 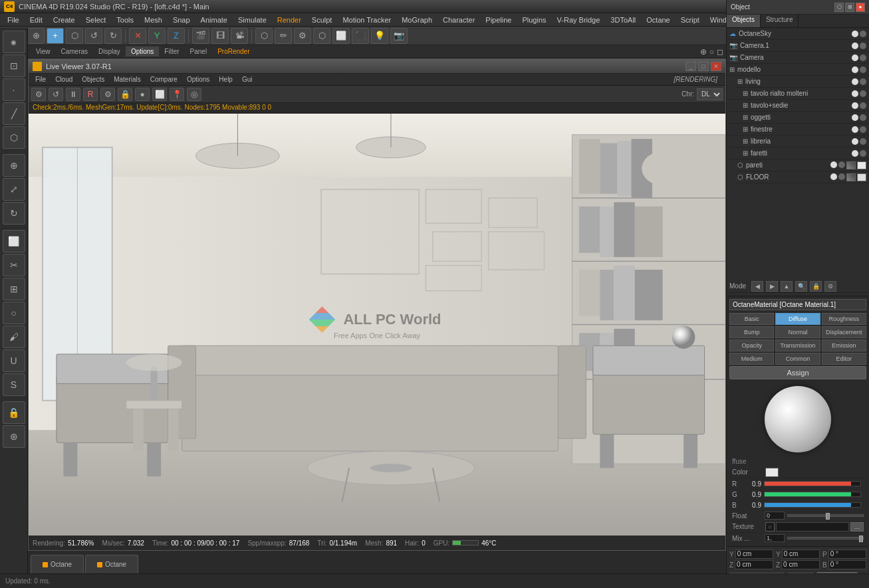 I want to click on lv-menu-help: Help, so click(x=226, y=80).